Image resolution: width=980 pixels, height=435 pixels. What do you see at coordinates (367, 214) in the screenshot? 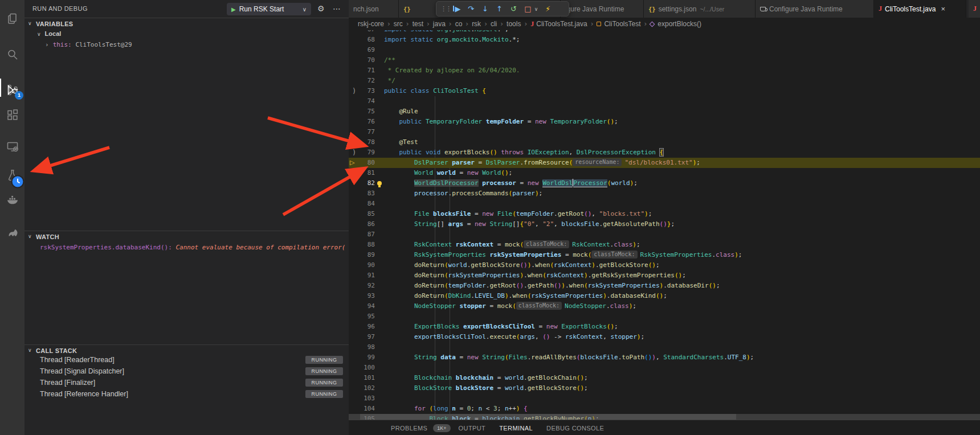
I see `line-number: 85` at bounding box center [367, 214].